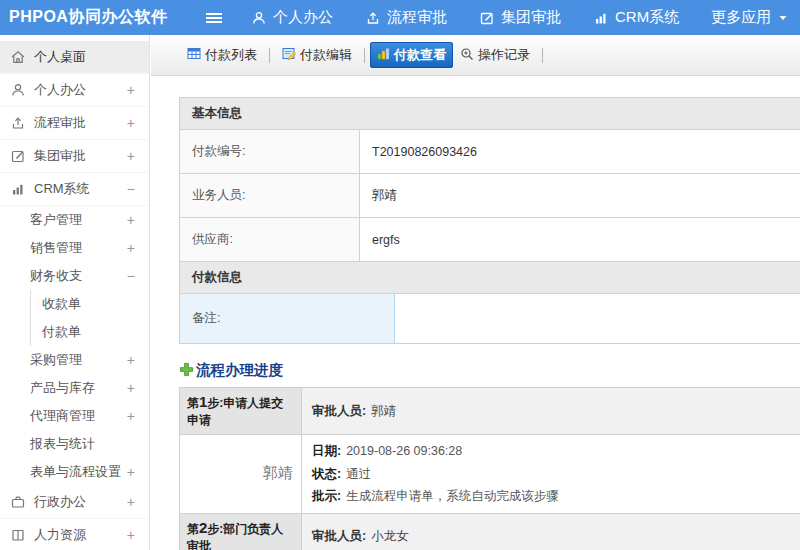  I want to click on sidebar-item-label: 集团审批, so click(60, 156).